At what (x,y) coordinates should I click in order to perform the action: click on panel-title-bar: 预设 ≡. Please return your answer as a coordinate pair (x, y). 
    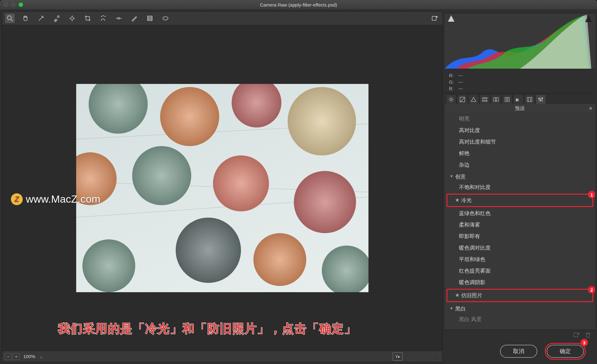
    Looking at the image, I should click on (520, 108).